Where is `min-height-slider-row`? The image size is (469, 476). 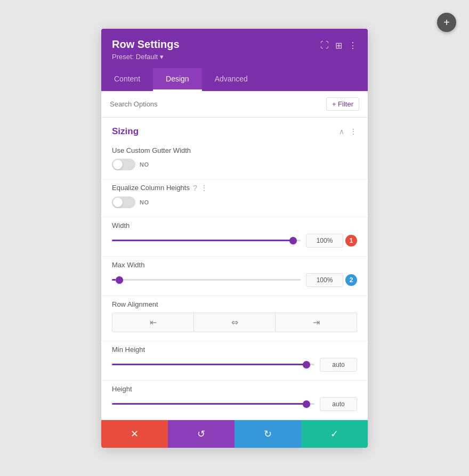
min-height-slider-row is located at coordinates (234, 365).